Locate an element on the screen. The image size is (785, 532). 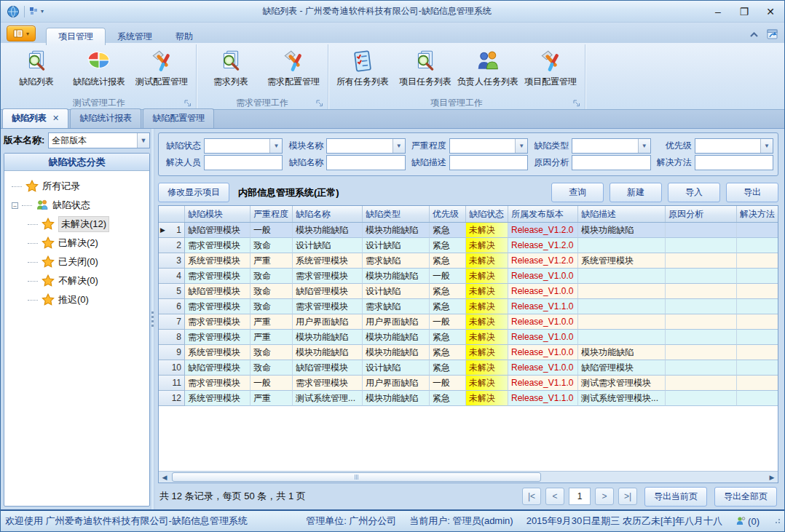
table-row: 9系统管理模块致命模块功能缺陷模块功能缺陷紧急未解决Release_V1.0.0… is located at coordinates (468, 352).